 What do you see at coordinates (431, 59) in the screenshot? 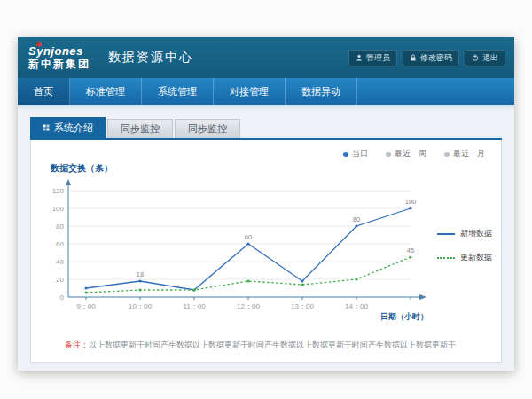
I see `change-password-button: 修改密码` at bounding box center [431, 59].